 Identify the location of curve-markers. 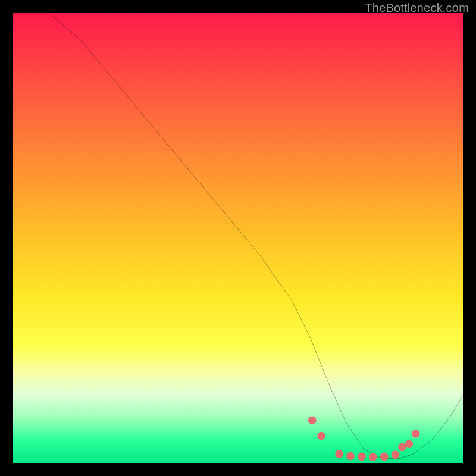
(364, 439).